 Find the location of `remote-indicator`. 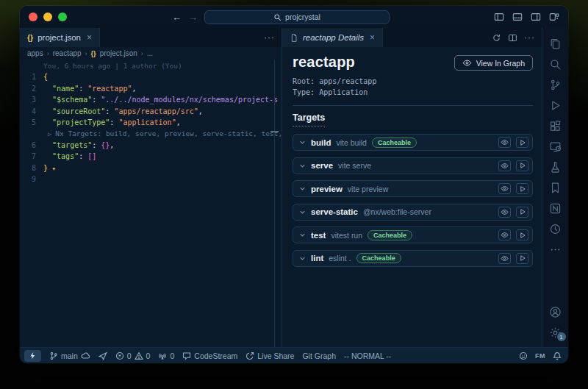

remote-indicator is located at coordinates (32, 356).